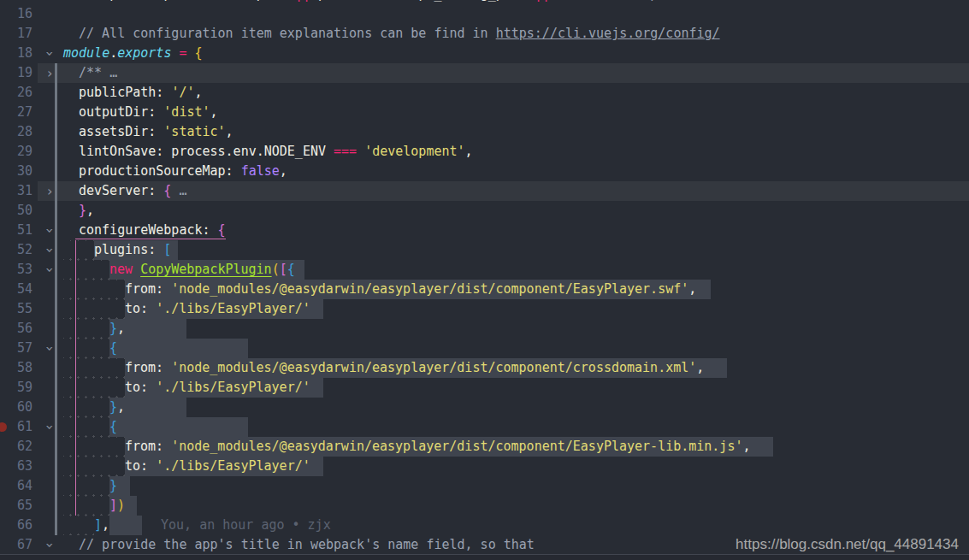 Image resolution: width=969 pixels, height=560 pixels. What do you see at coordinates (484, 486) in the screenshot?
I see `code-line-64: 64}` at bounding box center [484, 486].